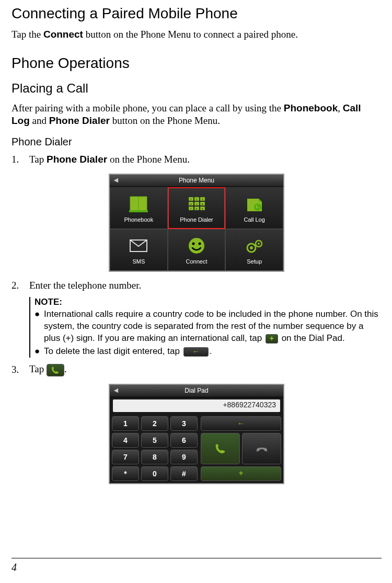  I want to click on heading-phone-dialer: Phone Dialer, so click(197, 142).